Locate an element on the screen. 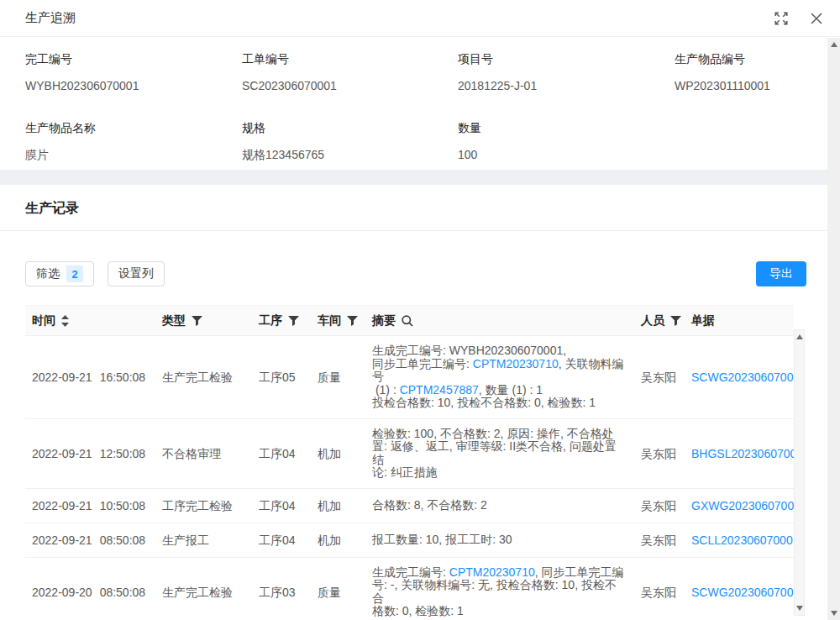  cell-time: 2022-09-2116:50:08 is located at coordinates (91, 378).